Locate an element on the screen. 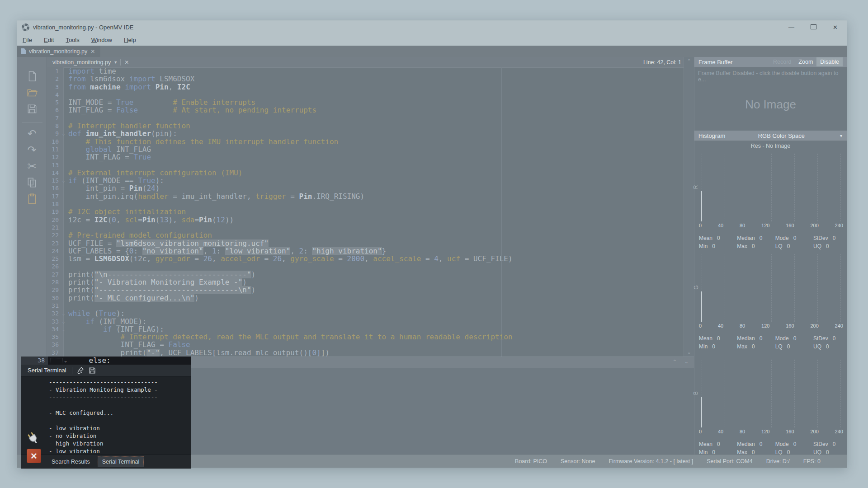 The width and height of the screenshot is (868, 488). redo-button: ↷ is located at coordinates (32, 150).